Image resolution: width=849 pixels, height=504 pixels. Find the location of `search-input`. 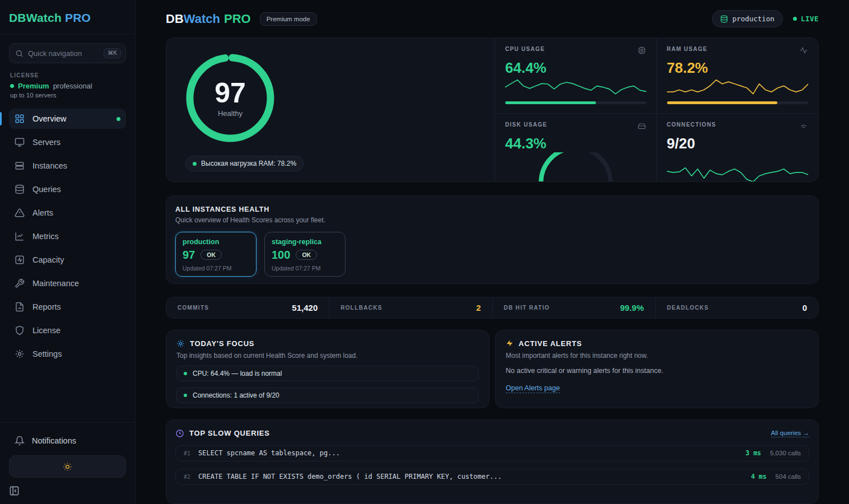

search-input is located at coordinates (64, 54).